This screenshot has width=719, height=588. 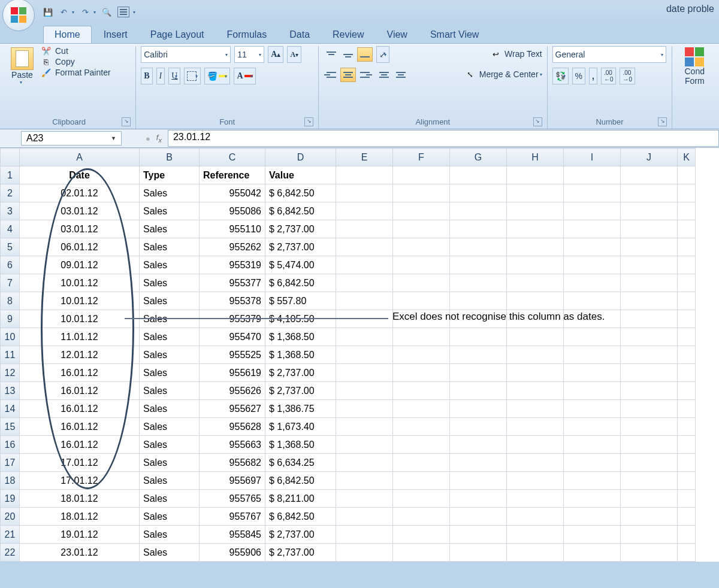 I want to click on cell-G22, so click(x=478, y=553).